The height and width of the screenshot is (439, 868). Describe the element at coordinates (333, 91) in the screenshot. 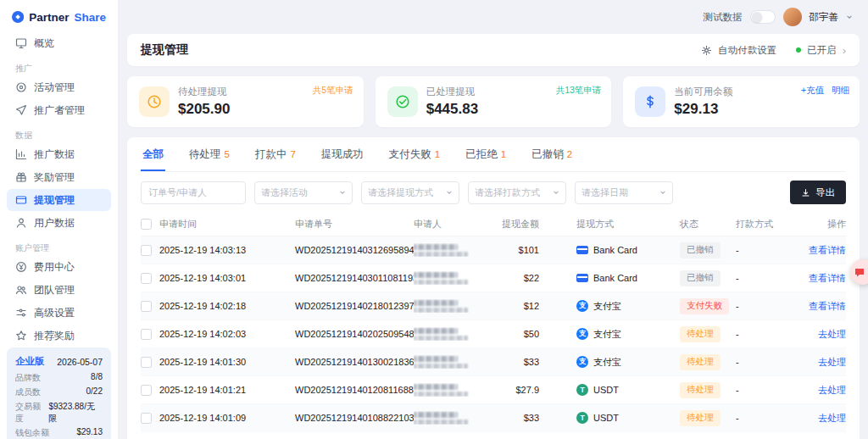

I see `stat-note: 共5笔申请` at that location.